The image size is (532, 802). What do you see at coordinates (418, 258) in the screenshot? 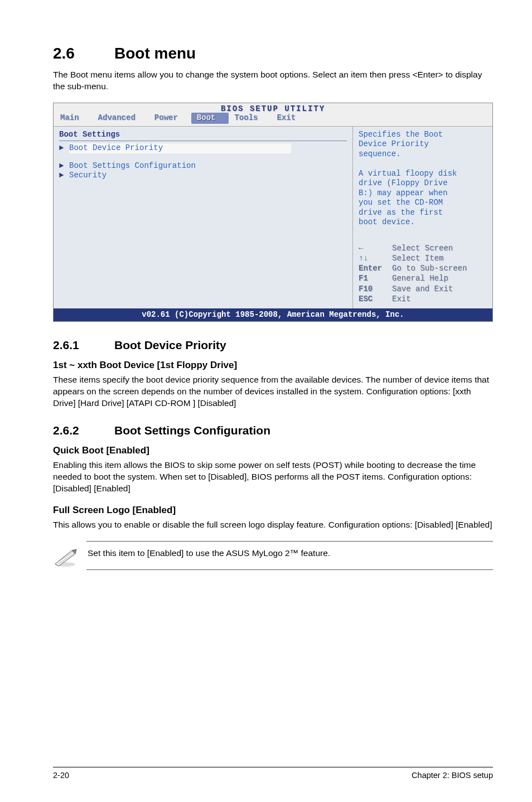
I see `nav-label: Select Item` at bounding box center [418, 258].